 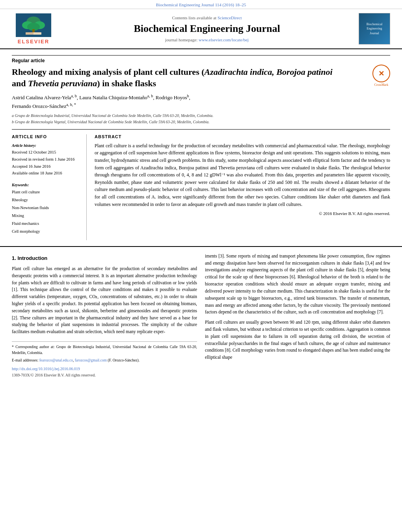 What do you see at coordinates (104, 300) in the screenshot?
I see `intro-para-1: Plant cell culture has emerged as an alt…` at bounding box center [104, 300].